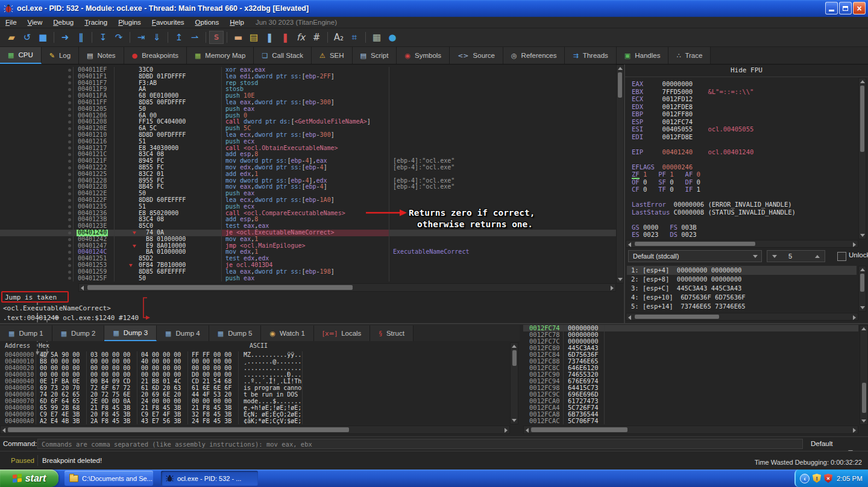 This screenshot has height=487, width=868. What do you see at coordinates (591, 55) in the screenshot?
I see `tab-threads: ⇉Threads` at bounding box center [591, 55].